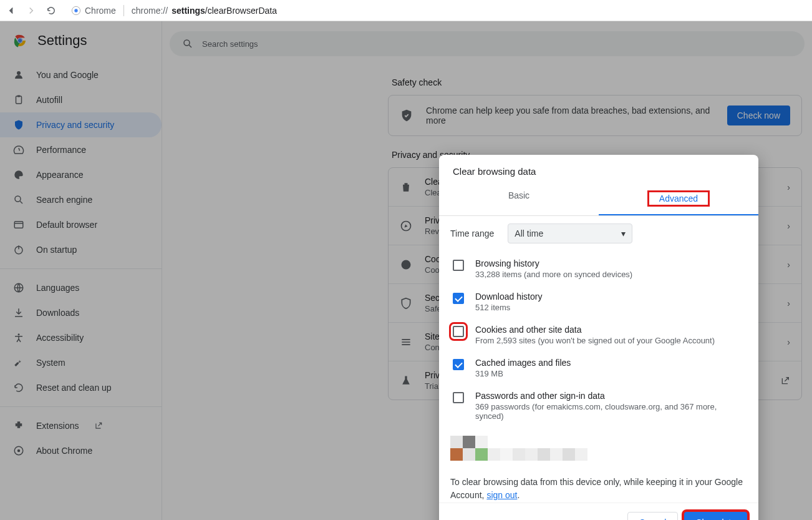 This screenshot has height=520, width=812. I want to click on tab-basic: Basic, so click(519, 199).